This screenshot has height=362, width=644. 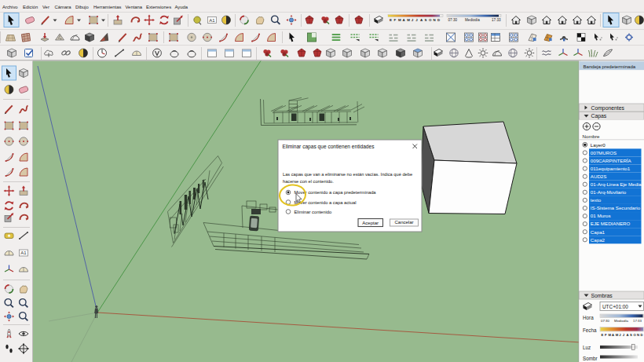 I want to click on svg-text: Cámara, so click(x=64, y=7).